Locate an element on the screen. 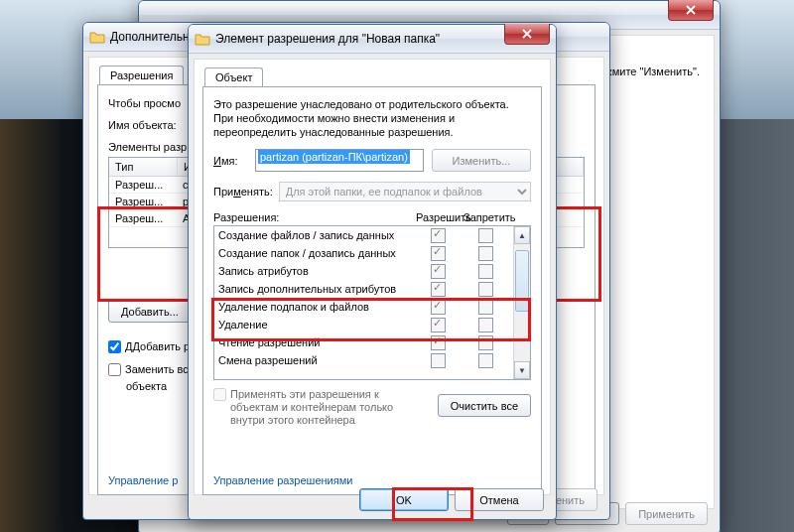 Image resolution: width=794 pixels, height=532 pixels. cancel-button: Отмена is located at coordinates (499, 500).